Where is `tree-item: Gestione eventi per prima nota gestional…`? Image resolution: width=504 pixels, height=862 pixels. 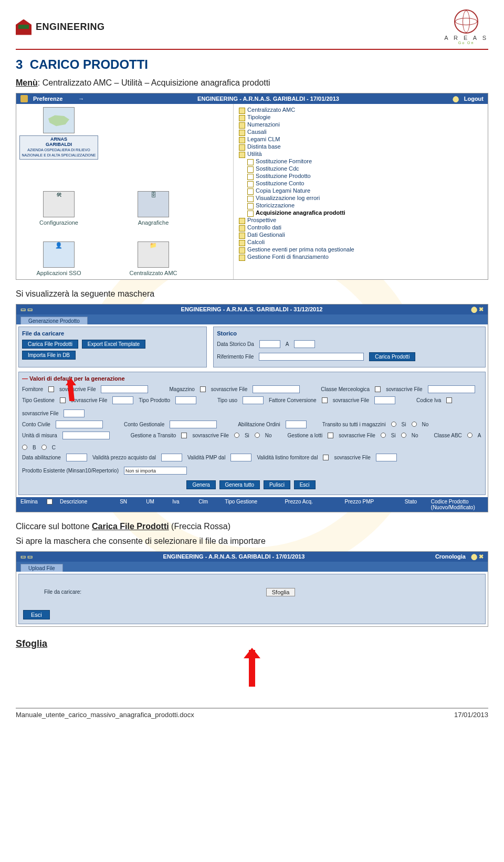 tree-item: Gestione eventi per prima nota gestional… is located at coordinates (361, 249).